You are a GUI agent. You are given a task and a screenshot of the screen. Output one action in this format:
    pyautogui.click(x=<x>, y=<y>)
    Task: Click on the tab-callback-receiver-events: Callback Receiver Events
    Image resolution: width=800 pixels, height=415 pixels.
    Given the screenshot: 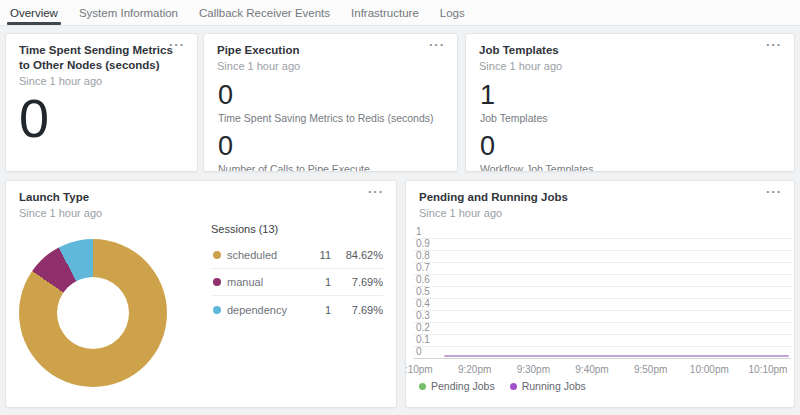 What is the action you would take?
    pyautogui.click(x=264, y=12)
    